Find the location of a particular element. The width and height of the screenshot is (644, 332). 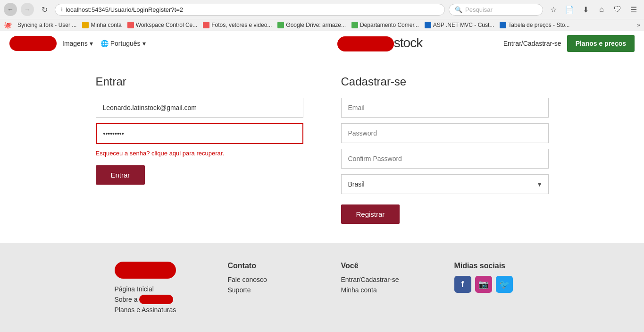

bookmark-label: Google Drive: armaze... is located at coordinates (316, 25).